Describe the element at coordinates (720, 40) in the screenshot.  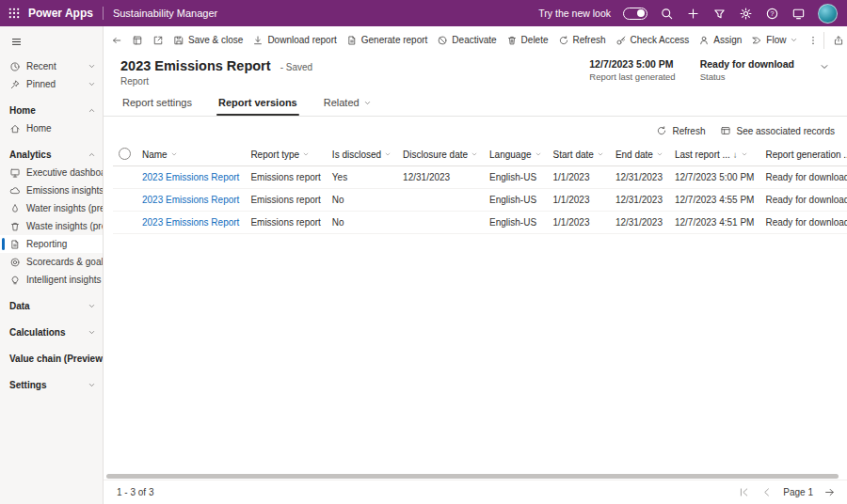
I see `assign-button: Assign` at that location.